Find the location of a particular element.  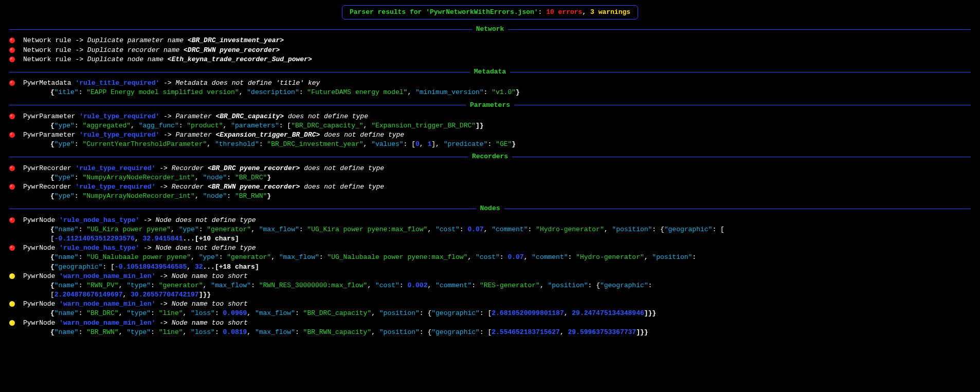

msg-text: Recorder is located at coordinates (190, 169).